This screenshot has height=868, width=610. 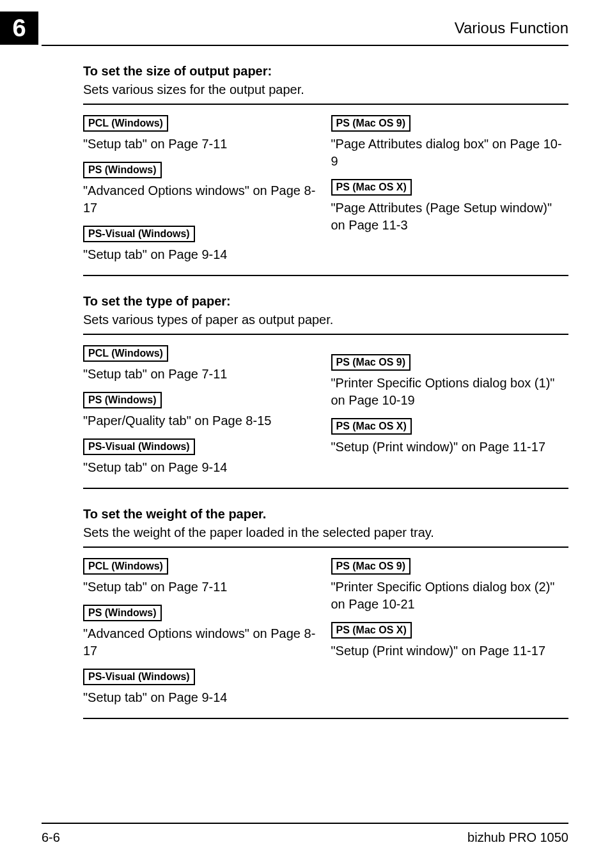 What do you see at coordinates (450, 153) in the screenshot?
I see `link-page-attributes-10-9: "Page Attributes dialog box" on Page 10-…` at bounding box center [450, 153].